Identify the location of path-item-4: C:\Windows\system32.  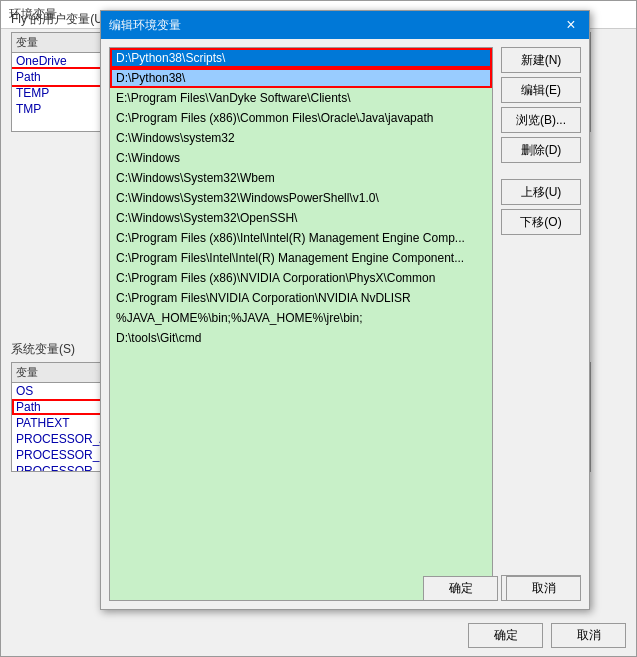
(301, 138).